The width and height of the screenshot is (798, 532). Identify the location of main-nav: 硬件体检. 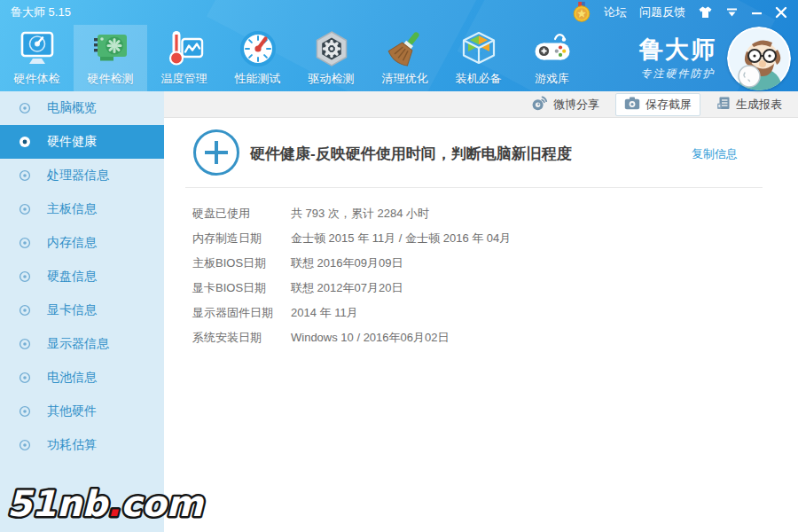
(294, 59).